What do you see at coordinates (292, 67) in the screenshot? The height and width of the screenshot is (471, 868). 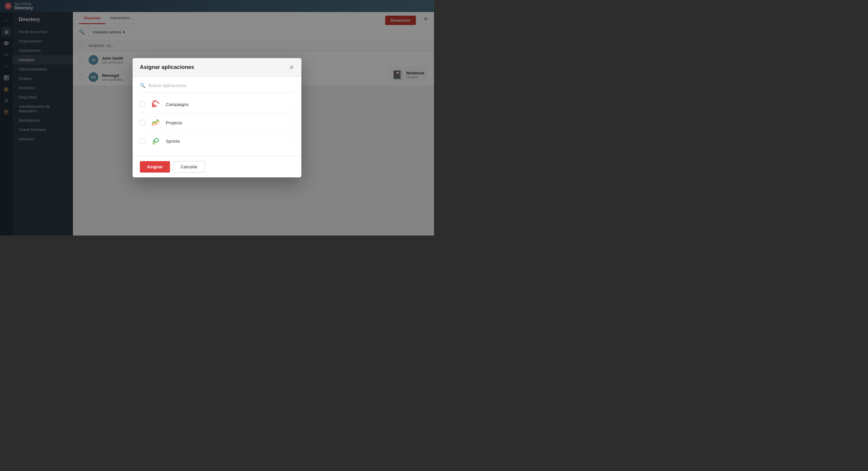 I see `modal-close-button: ✕` at bounding box center [292, 67].